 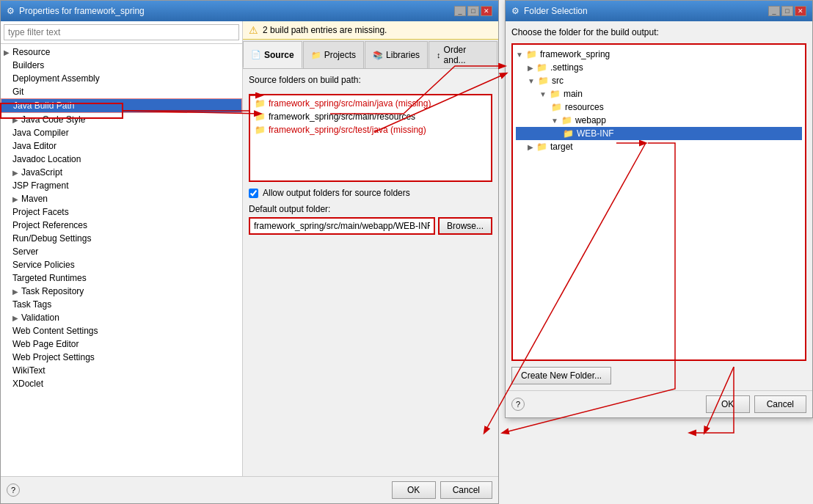 I want to click on sidebar-item-label: WikiText, so click(x=29, y=370).